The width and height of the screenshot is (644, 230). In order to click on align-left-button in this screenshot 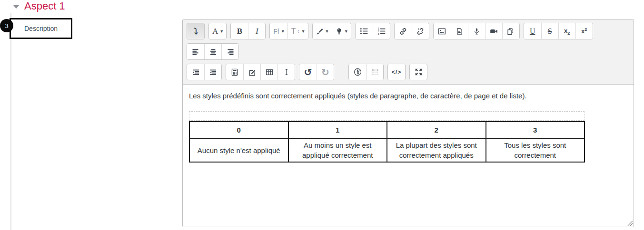, I will do `click(196, 51)`.